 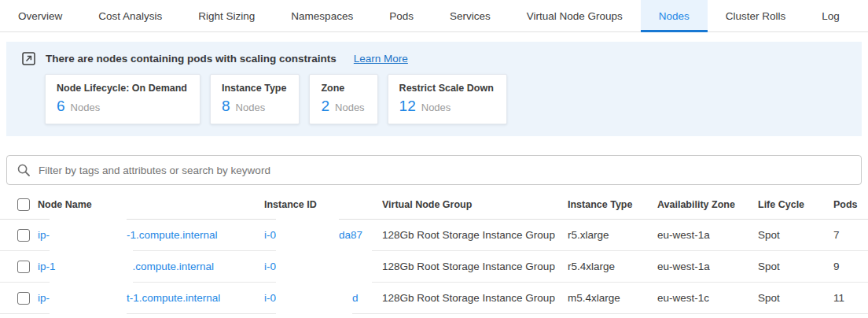 What do you see at coordinates (191, 58) in the screenshot?
I see `banner-message: There are nodes containing pods with sca…` at bounding box center [191, 58].